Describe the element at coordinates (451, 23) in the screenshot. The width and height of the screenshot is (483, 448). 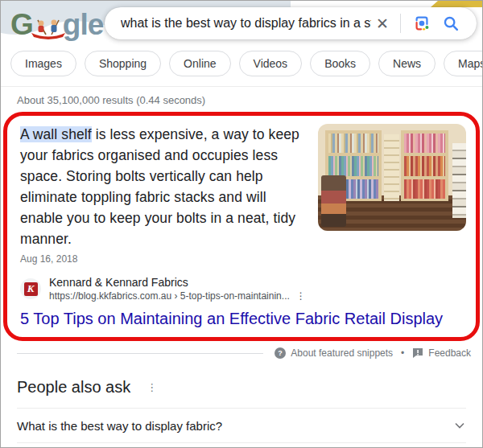
I see `search-submit-icon` at that location.